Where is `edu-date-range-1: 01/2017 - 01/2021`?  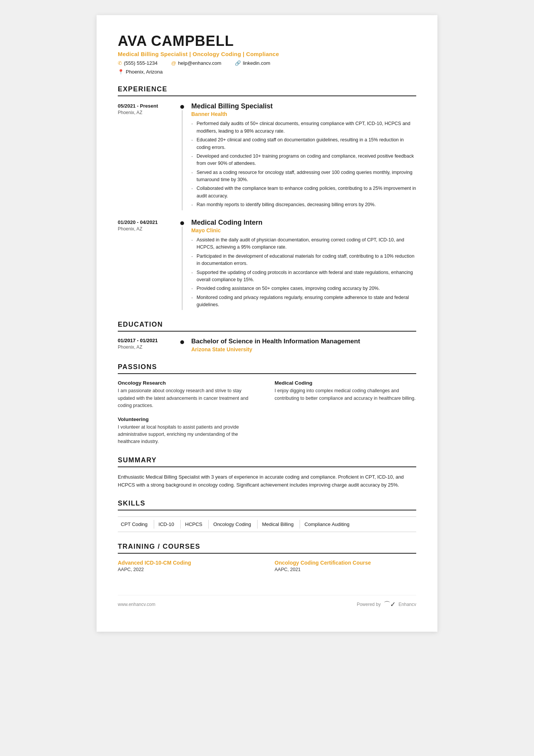
edu-date-range-1: 01/2017 - 01/2021 is located at coordinates (148, 340).